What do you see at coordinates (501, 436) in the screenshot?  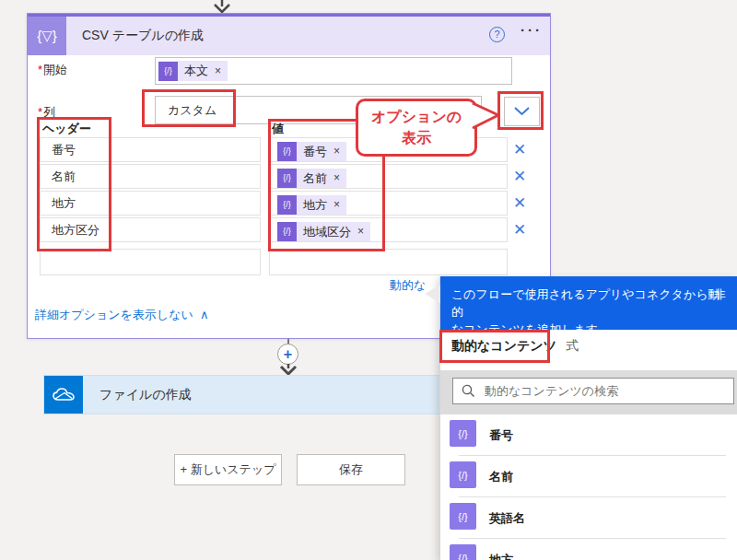 I see `dynamic-content-item: 番号` at bounding box center [501, 436].